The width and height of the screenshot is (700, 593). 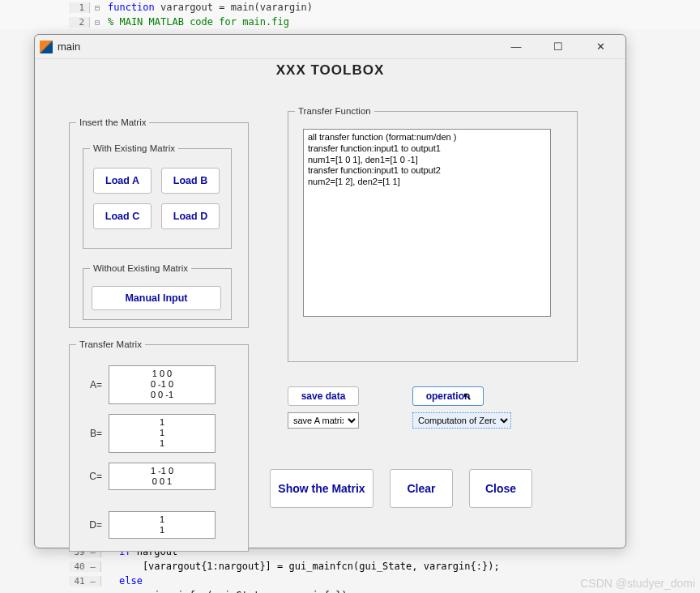 I want to click on group-with-existing-label: With Existing Matrix, so click(x=134, y=148).